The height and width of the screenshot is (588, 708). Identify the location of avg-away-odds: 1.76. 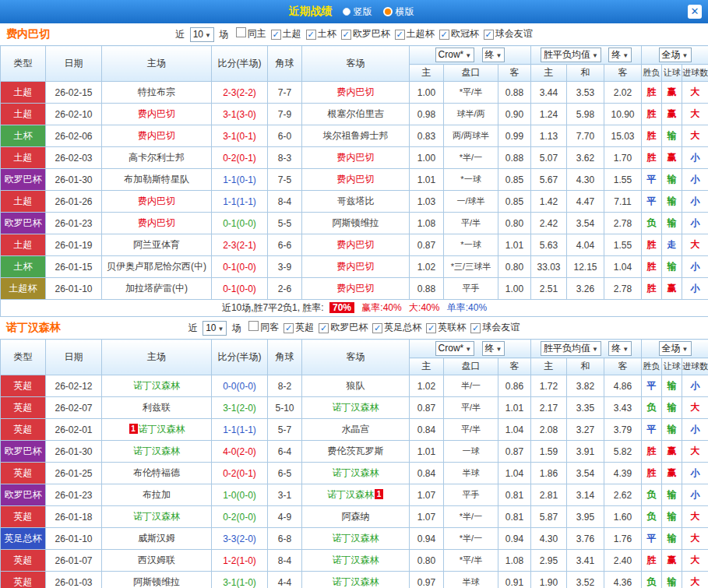
(623, 539).